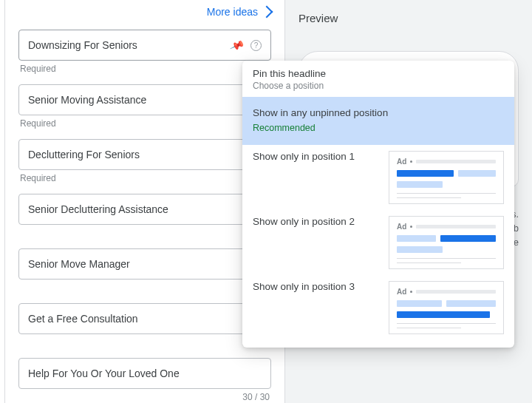  What do you see at coordinates (145, 155) in the screenshot?
I see `headline-input: Decluttering For Seniors` at bounding box center [145, 155].